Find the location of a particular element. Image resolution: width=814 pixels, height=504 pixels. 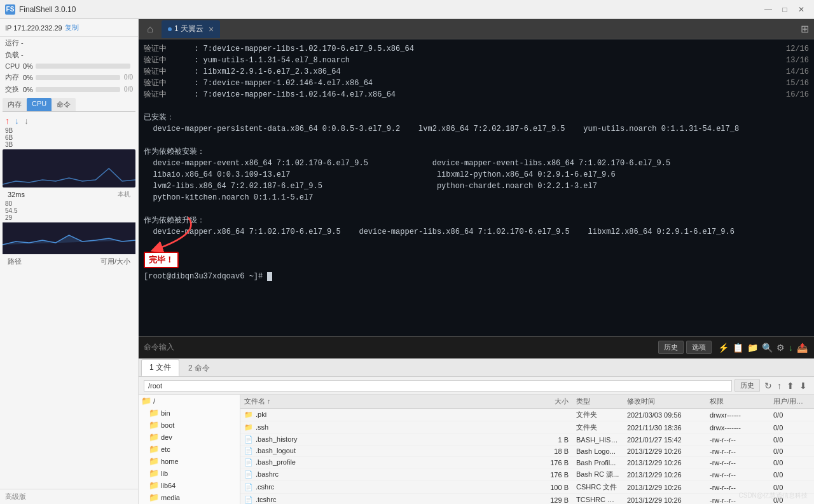

file-list-row: 📄.cshrc 100 B CSHRC 文件 2013/12/29 10:26 … is located at coordinates (527, 487).